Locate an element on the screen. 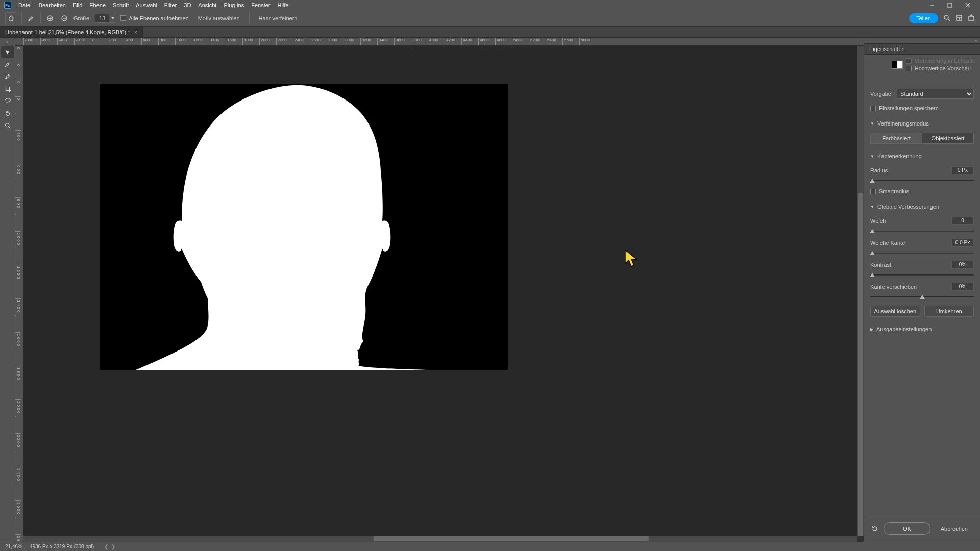 This screenshot has height=551, width=980. share-button: Teilen is located at coordinates (924, 18).